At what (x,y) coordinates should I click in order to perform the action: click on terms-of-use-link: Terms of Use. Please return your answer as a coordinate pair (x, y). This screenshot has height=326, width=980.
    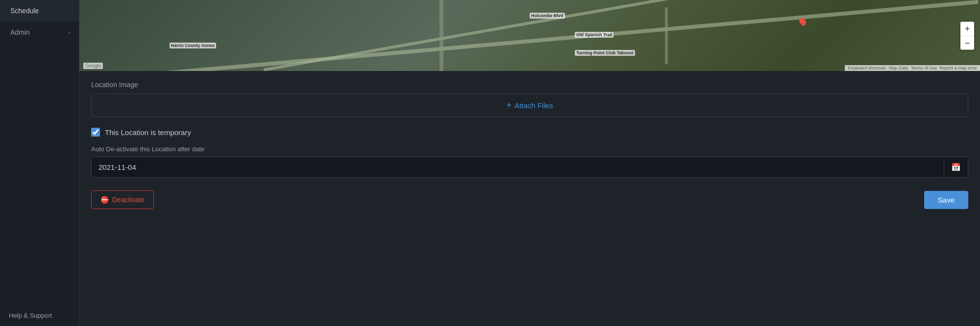
    Looking at the image, I should click on (924, 68).